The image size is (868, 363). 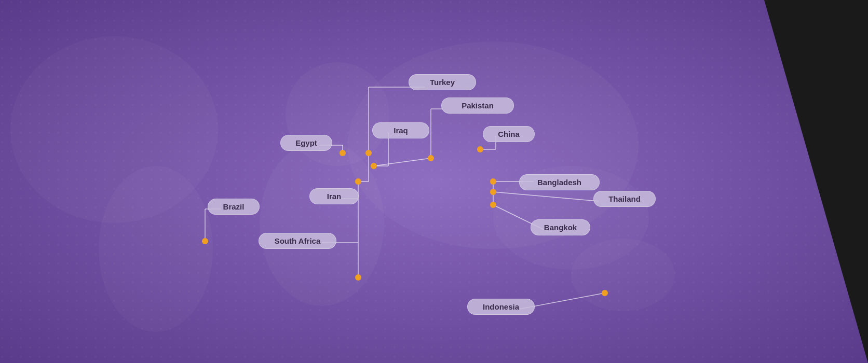 What do you see at coordinates (442, 85) in the screenshot?
I see `turkey-label: Turkey` at bounding box center [442, 85].